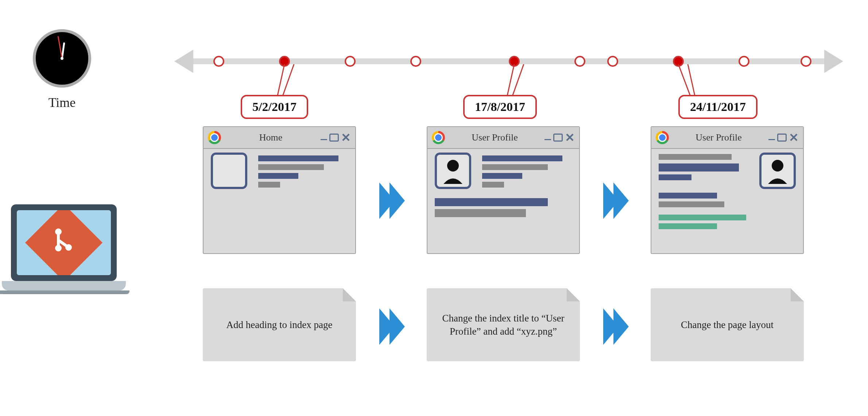 This screenshot has width=868, height=416. Describe the element at coordinates (503, 325) in the screenshot. I see `commit-note: Change the index title to “User Profile”…` at that location.